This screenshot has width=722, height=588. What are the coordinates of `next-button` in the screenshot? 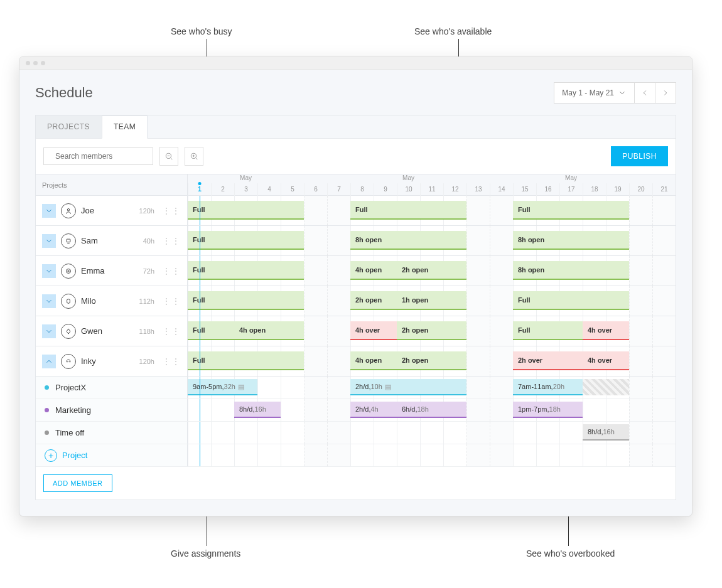 It's located at (665, 93).